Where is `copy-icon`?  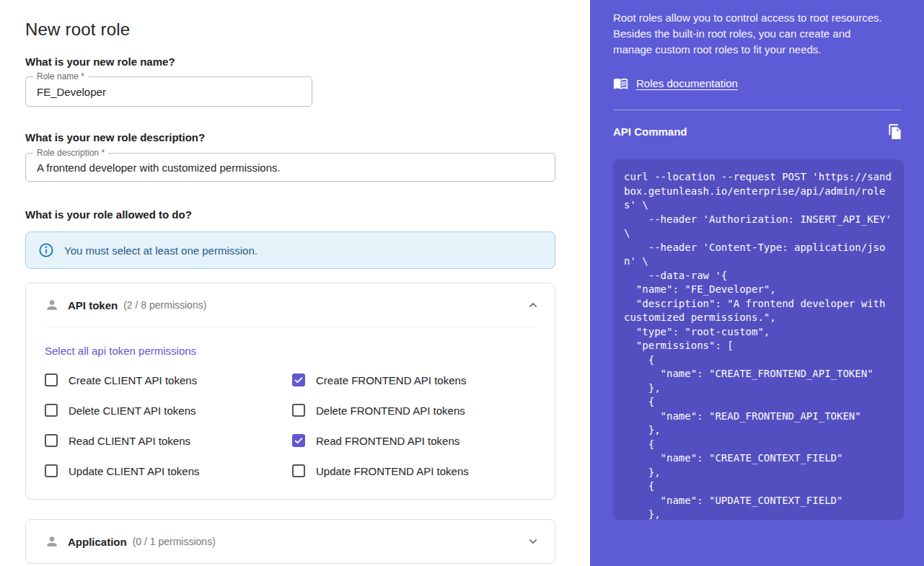
copy-icon is located at coordinates (896, 131).